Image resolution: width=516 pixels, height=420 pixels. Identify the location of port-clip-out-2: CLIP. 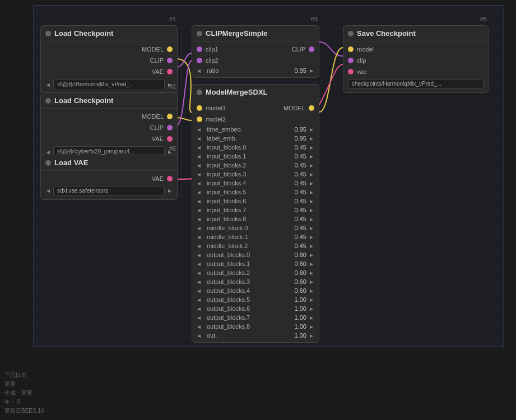
(109, 128).